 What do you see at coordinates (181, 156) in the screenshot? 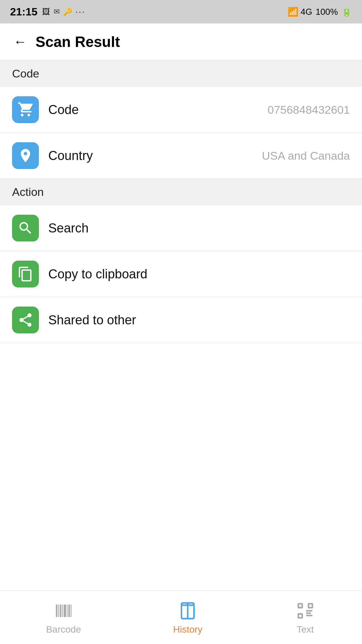
I see `country-item: Country USA and Canada` at bounding box center [181, 156].